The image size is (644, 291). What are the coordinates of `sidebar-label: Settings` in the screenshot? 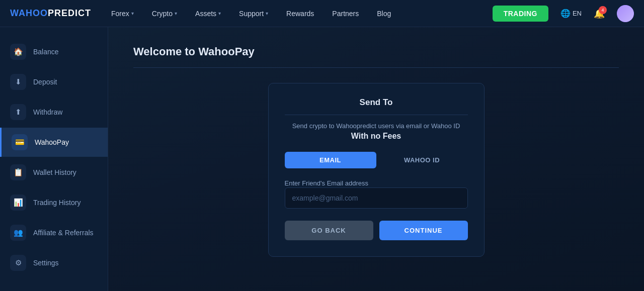 It's located at (46, 263).